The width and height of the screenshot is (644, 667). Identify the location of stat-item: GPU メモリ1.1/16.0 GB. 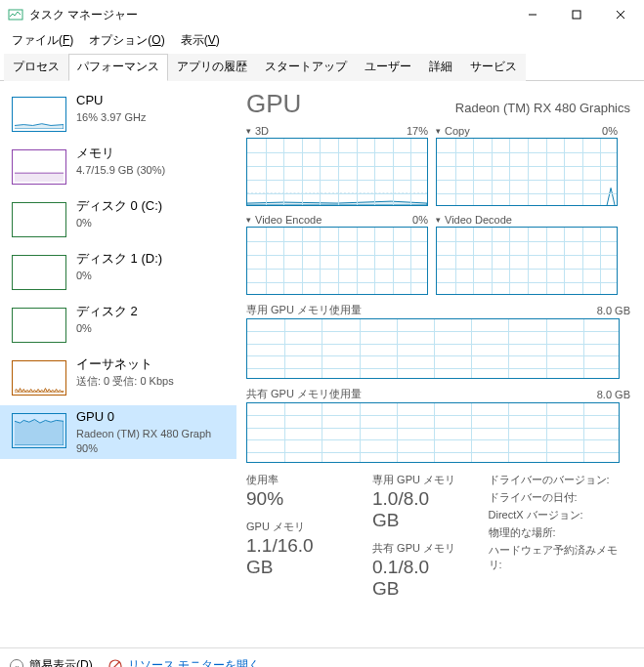
(295, 549).